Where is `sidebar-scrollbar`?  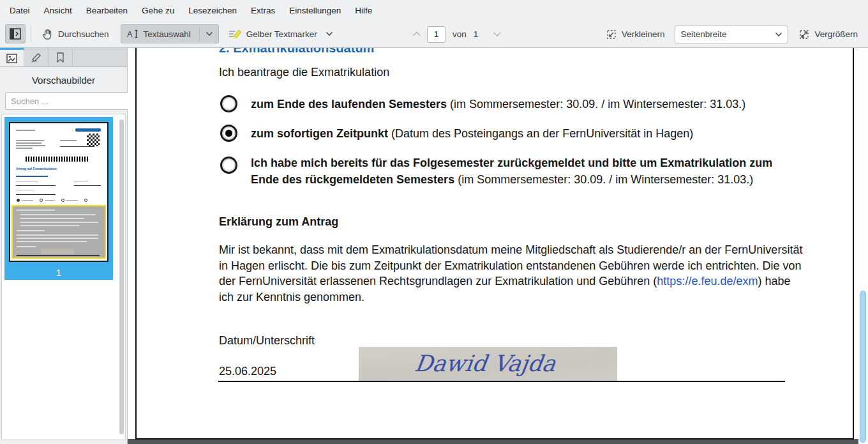
sidebar-scrollbar is located at coordinates (121, 277).